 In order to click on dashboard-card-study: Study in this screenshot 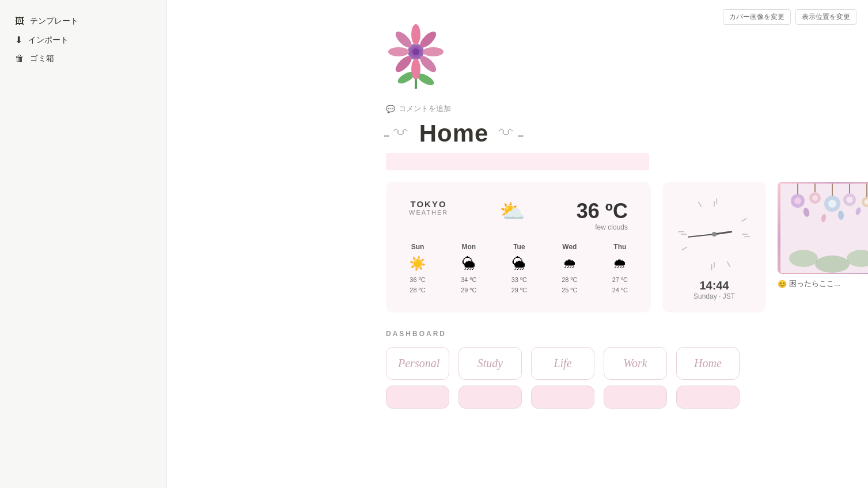, I will do `click(490, 364)`.